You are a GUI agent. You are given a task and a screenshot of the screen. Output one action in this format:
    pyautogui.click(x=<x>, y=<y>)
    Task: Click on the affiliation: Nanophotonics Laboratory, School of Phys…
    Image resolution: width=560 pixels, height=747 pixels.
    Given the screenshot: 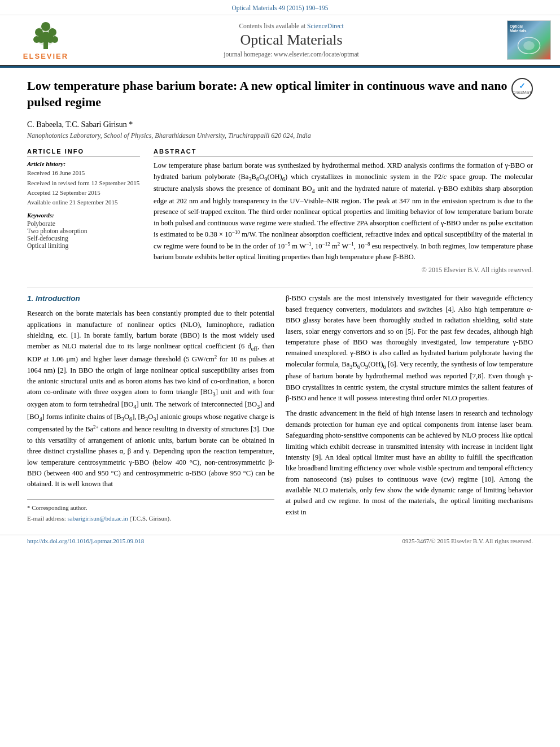 What is the action you would take?
    pyautogui.click(x=280, y=136)
    